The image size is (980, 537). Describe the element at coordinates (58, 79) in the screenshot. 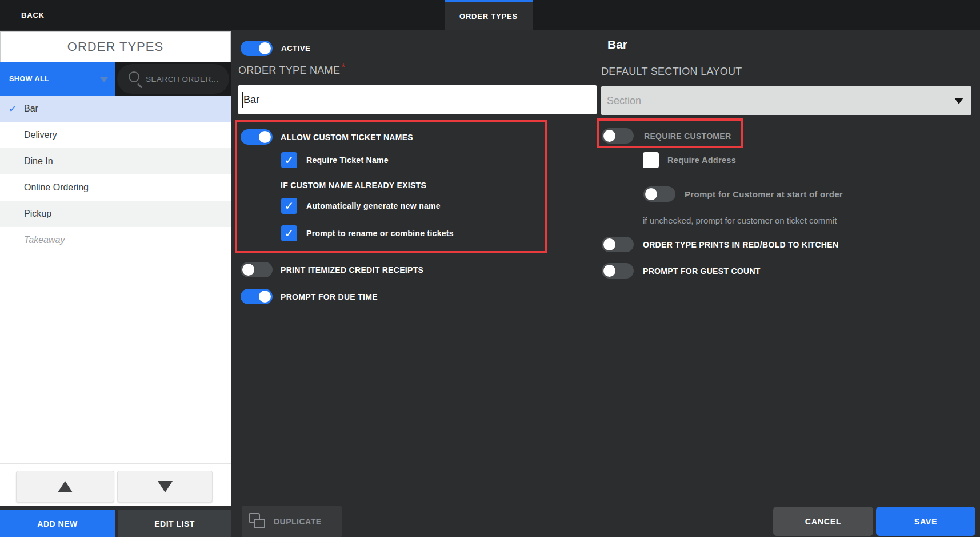

I see `show-all-dropdown: SHOW ALL` at that location.